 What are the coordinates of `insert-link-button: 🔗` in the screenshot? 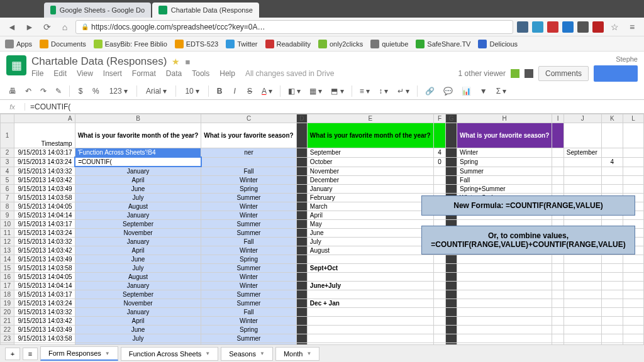 It's located at (430, 91).